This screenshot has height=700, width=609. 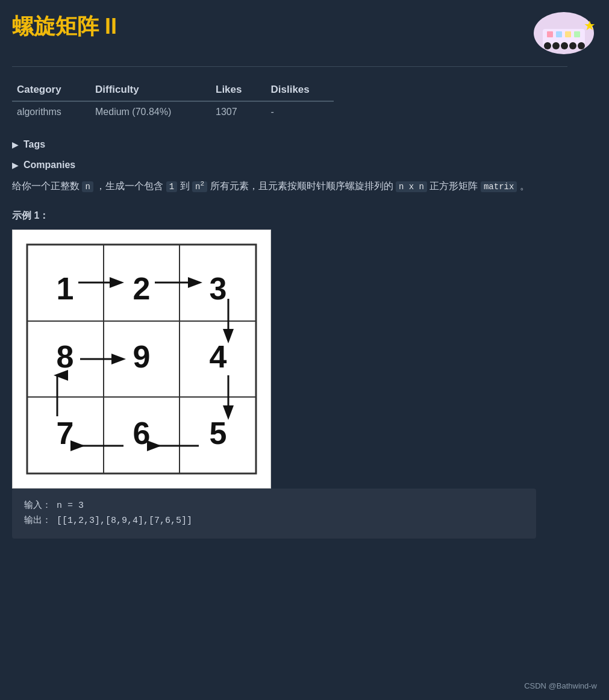 I want to click on cell-dislikes: -, so click(x=299, y=112).